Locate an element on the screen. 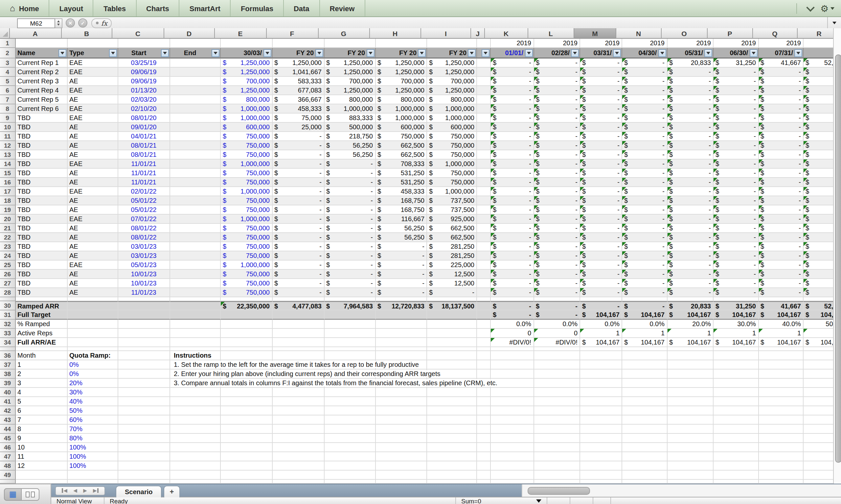  cell-E9: $1,000,000 is located at coordinates (246, 118).